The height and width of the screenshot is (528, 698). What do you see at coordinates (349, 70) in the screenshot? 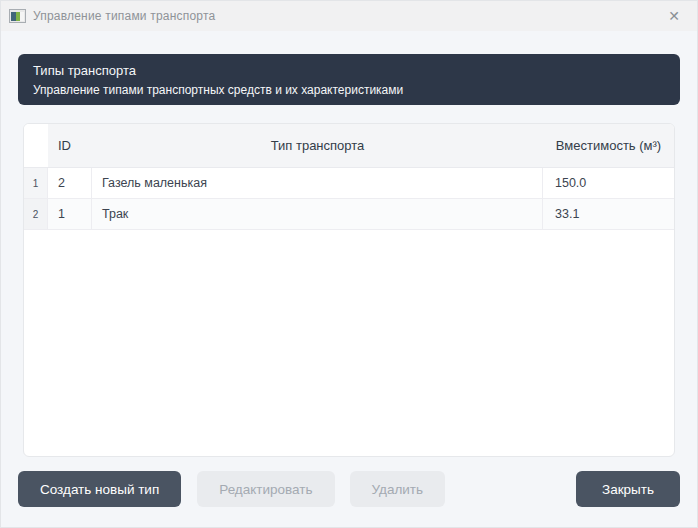
I see `info-banner-title: Типы транспорта` at bounding box center [349, 70].